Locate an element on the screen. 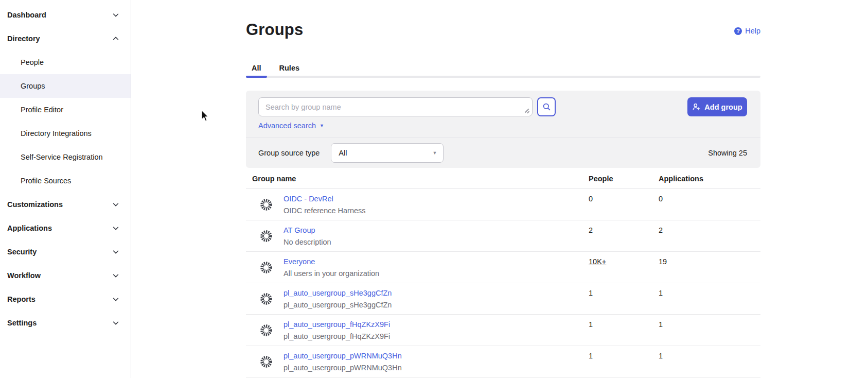  sidebar-item-label: Dashboard is located at coordinates (27, 15).